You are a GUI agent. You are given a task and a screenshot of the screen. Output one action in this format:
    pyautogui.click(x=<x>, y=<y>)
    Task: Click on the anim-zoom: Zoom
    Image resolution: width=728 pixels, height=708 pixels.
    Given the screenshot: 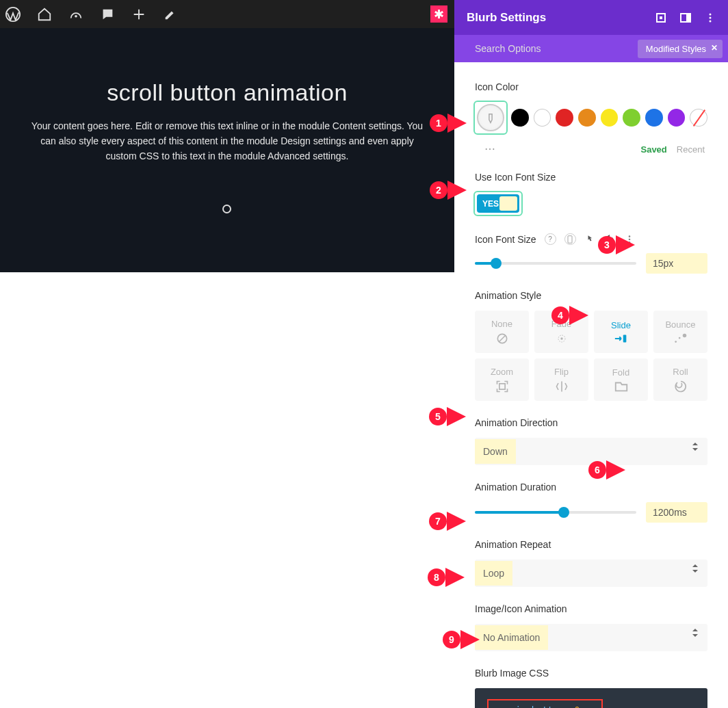 What is the action you would take?
    pyautogui.click(x=502, y=380)
    